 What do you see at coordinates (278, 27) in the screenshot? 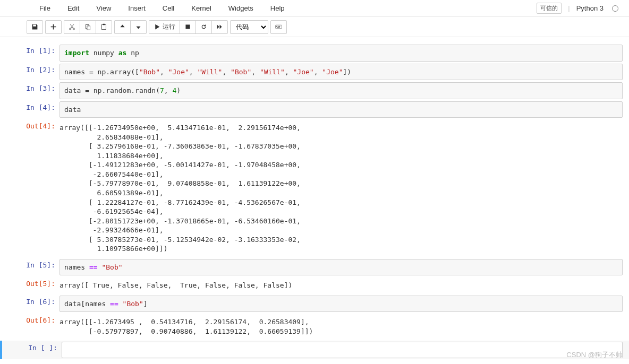
I see `command-palette-button` at bounding box center [278, 27].